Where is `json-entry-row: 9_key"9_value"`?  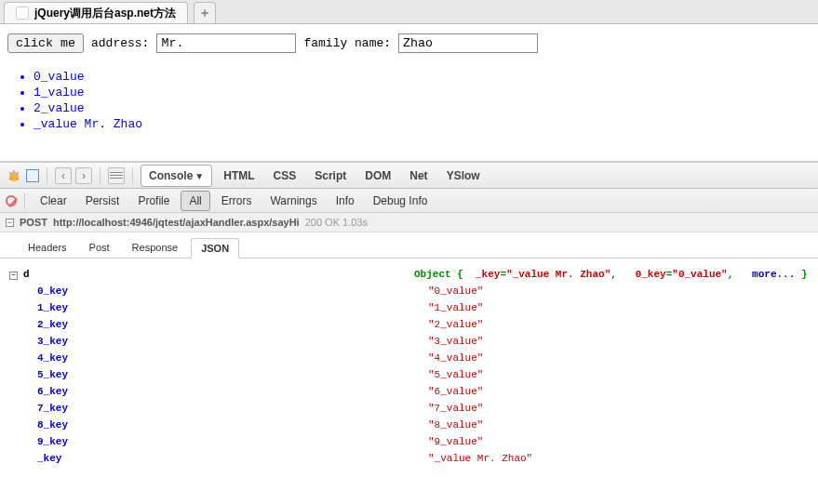
json-entry-row: 9_key"9_value" is located at coordinates (409, 442).